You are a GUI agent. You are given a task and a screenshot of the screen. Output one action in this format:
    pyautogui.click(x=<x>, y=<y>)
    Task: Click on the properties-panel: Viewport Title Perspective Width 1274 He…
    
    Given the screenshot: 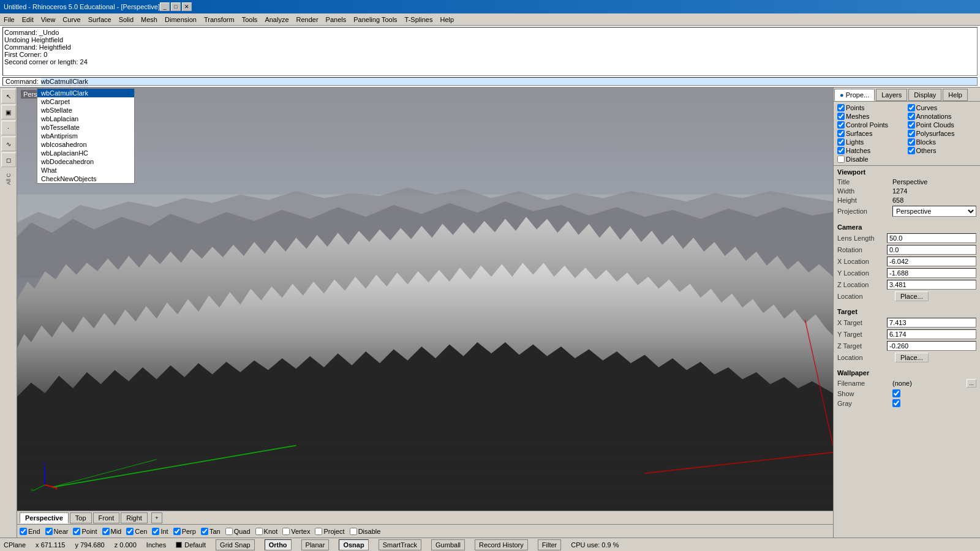 What is the action you would take?
    pyautogui.click(x=907, y=351)
    